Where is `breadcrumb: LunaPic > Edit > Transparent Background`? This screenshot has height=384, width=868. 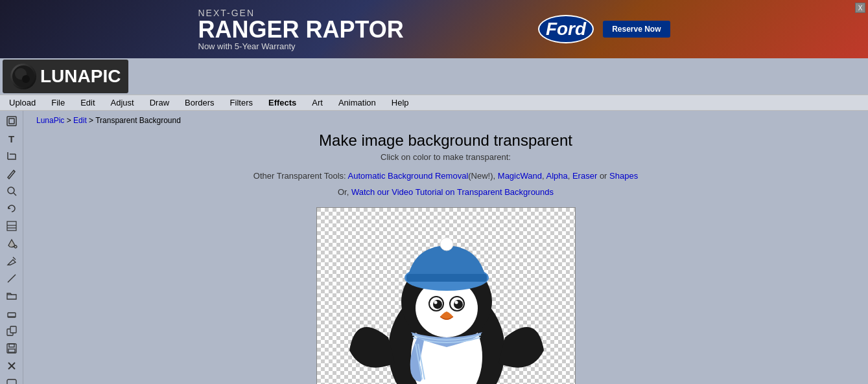
breadcrumb: LunaPic > Edit > Transparent Background is located at coordinates (446, 120).